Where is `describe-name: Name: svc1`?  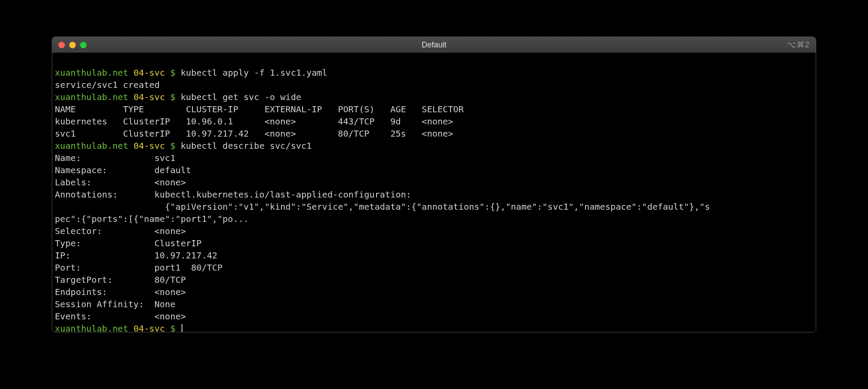 describe-name: Name: svc1 is located at coordinates (115, 158).